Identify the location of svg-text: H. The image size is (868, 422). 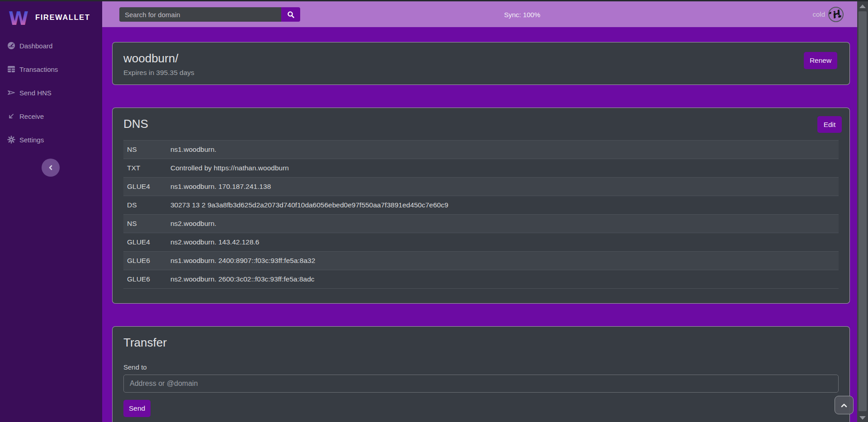
(836, 14).